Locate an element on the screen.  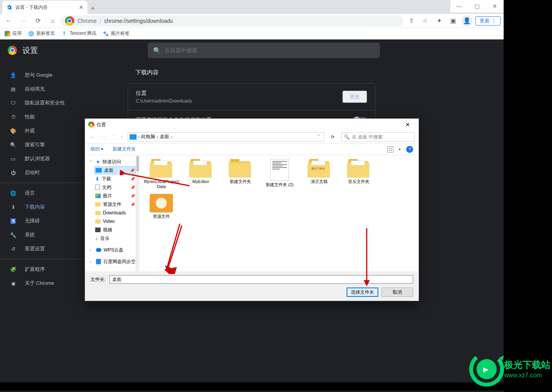
breadcrumb-leaf: 桌面 is located at coordinates (164, 137).